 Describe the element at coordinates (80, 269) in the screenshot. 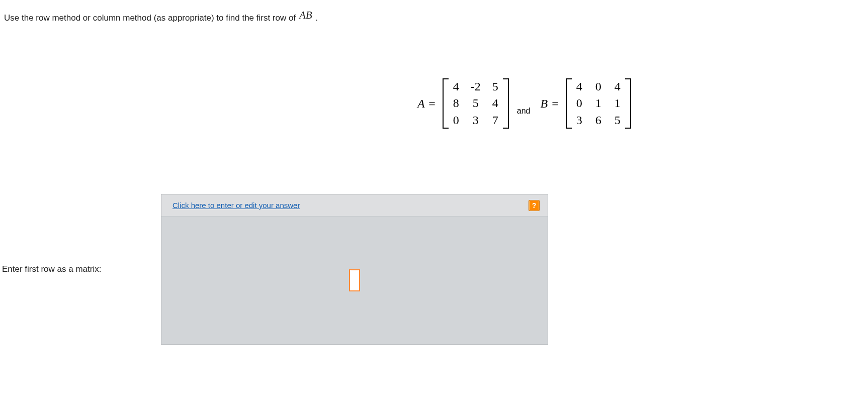

I see `answer-label: Enter first row as a matrix:` at that location.